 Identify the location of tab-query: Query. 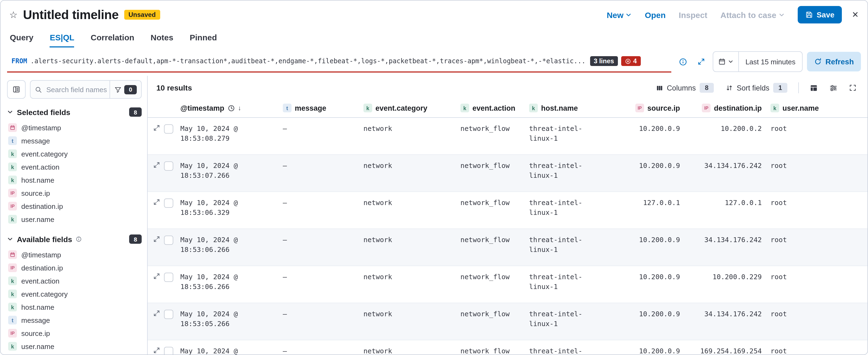
(22, 38).